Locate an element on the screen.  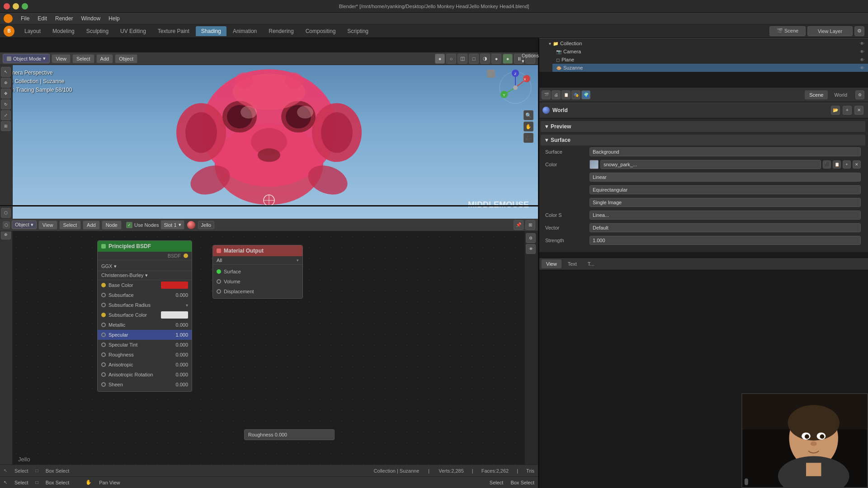
shading-material: ● is located at coordinates (496, 59).